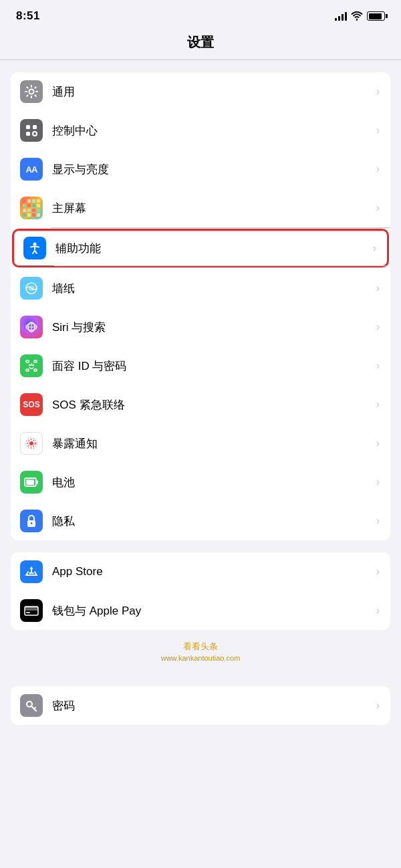  What do you see at coordinates (341, 16) in the screenshot?
I see `signal-icon` at bounding box center [341, 16].